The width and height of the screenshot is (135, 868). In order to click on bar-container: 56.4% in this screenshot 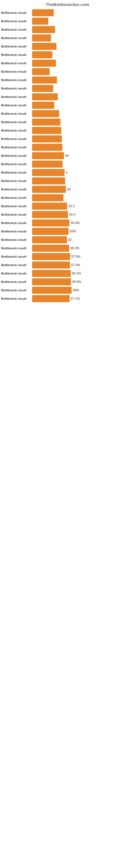, I will do `click(83, 223)`.